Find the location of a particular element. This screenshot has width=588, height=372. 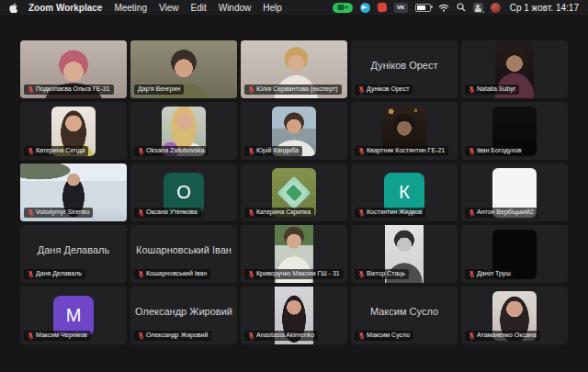

participant-tile: Volodymyr Sirenko is located at coordinates (74, 193).